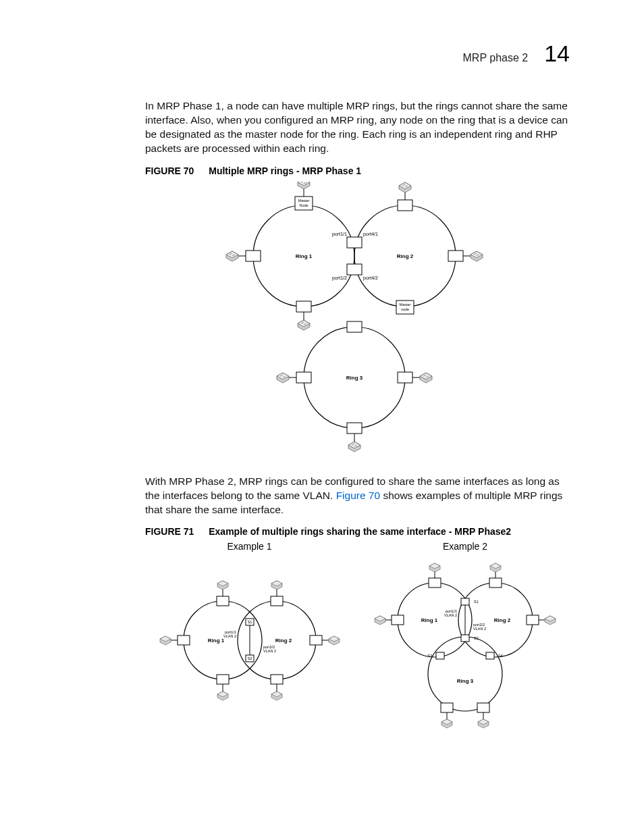  What do you see at coordinates (501, 656) in the screenshot?
I see `ex2-s4-label: S4` at bounding box center [501, 656].